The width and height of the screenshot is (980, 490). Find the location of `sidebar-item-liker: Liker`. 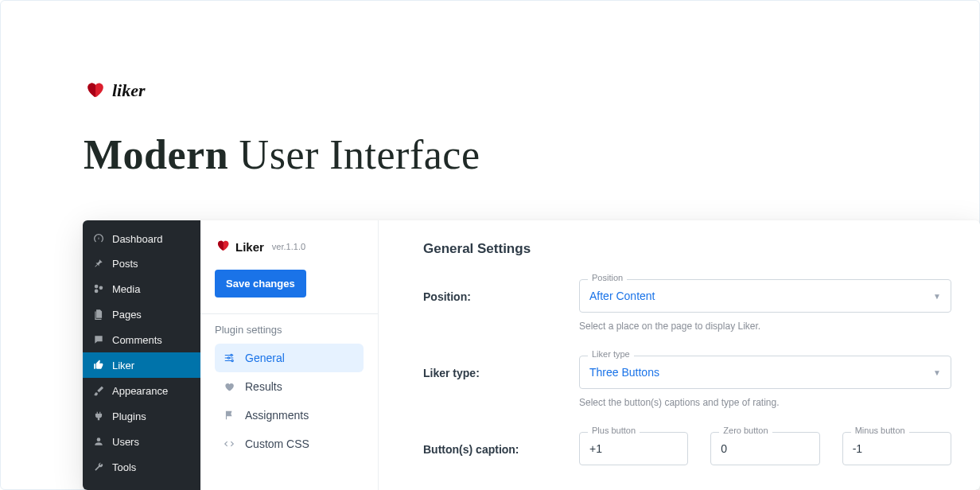

sidebar-item-liker: Liker is located at coordinates (142, 365).